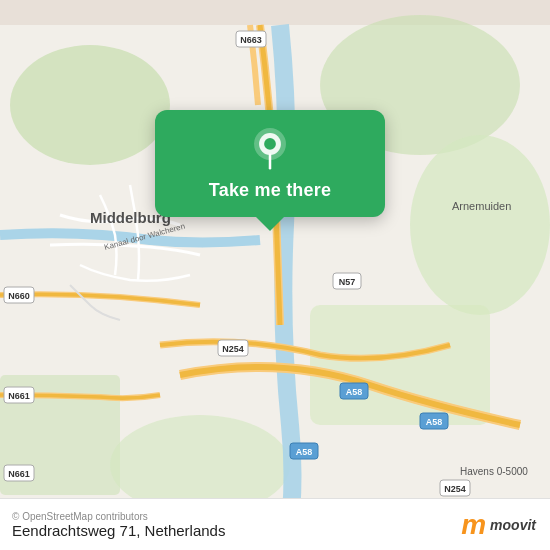 Image resolution: width=550 pixels, height=550 pixels. Describe the element at coordinates (251, 40) in the screenshot. I see `svg-text: N663` at that location.